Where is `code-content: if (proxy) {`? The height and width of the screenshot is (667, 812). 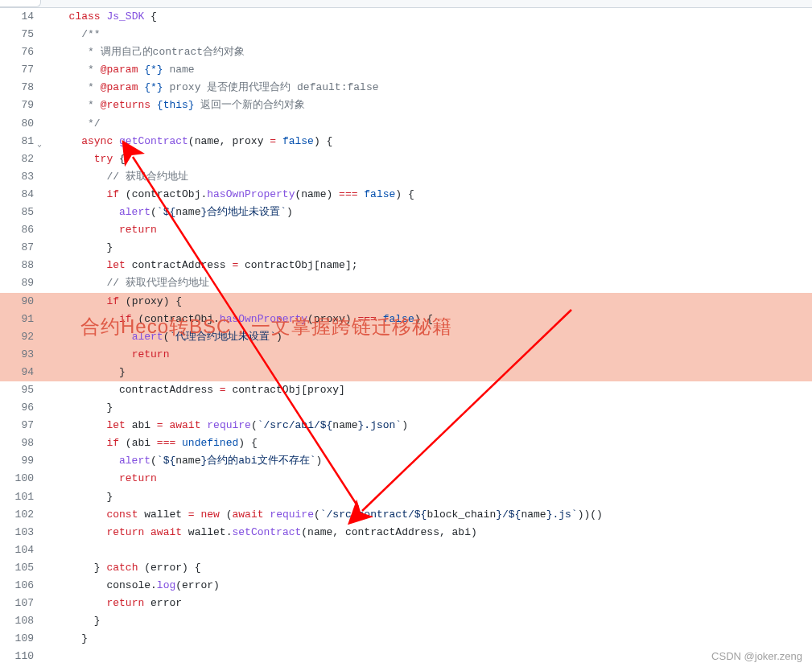 code-content: if (proxy) { is located at coordinates (427, 302).